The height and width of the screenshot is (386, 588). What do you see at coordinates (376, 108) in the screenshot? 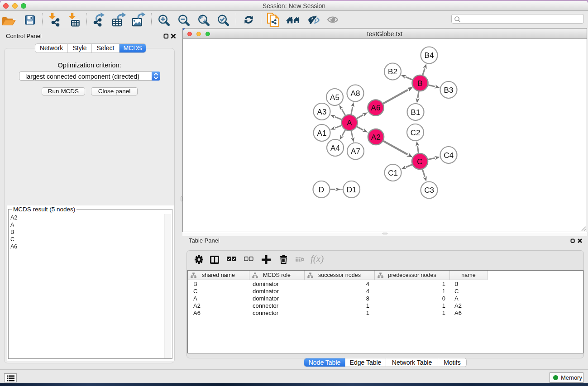
I see `svg-text: A6` at bounding box center [376, 108].